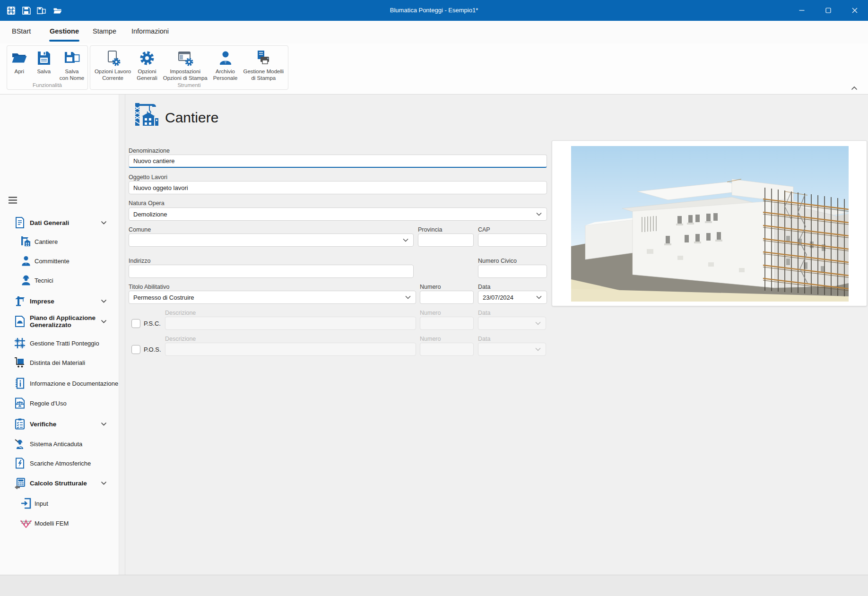 The width and height of the screenshot is (868, 596). What do you see at coordinates (263, 65) in the screenshot?
I see `gestione-modelli-stampa-button: Gestione Modellidi Stampa` at bounding box center [263, 65].